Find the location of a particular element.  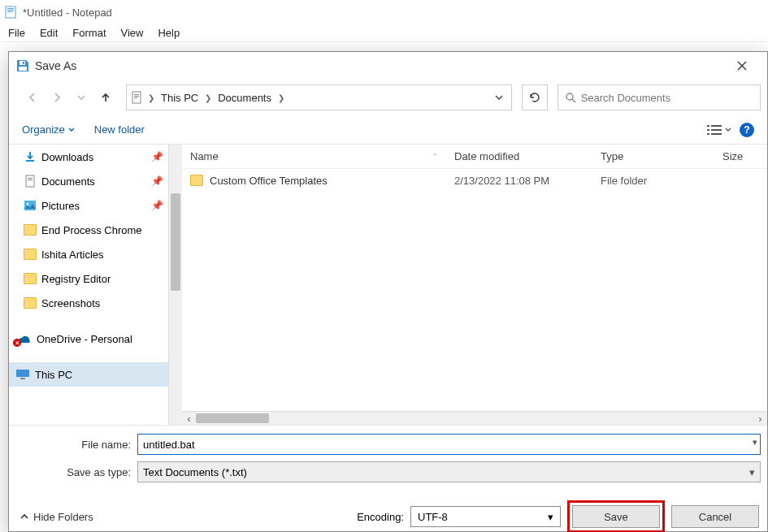

menu-format: Format is located at coordinates (89, 32).